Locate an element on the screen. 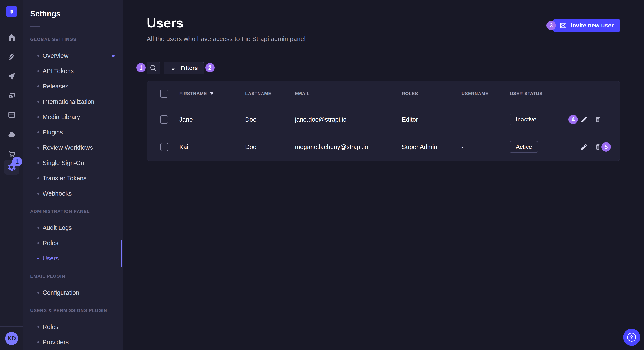  settings-notification-badge: 1 is located at coordinates (17, 162).